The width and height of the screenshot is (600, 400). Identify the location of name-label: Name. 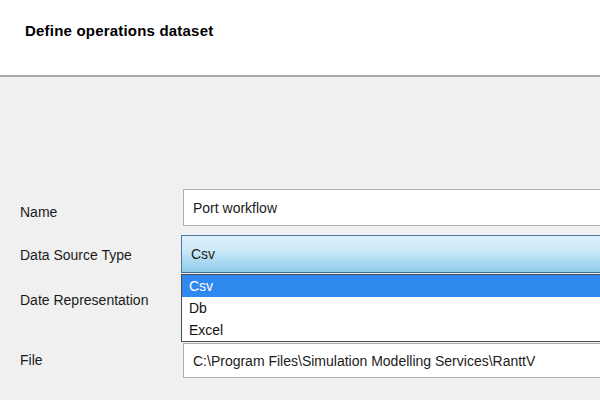
(38, 212).